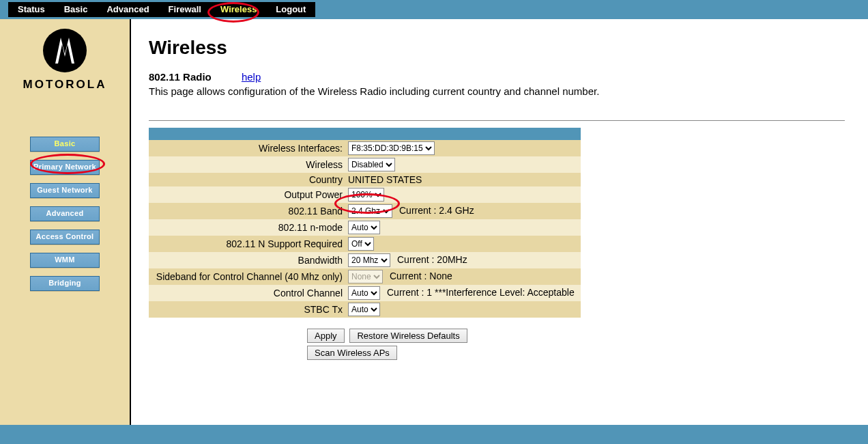  Describe the element at coordinates (364, 165) in the screenshot. I see `table-row: WirelessDisabled` at that location.